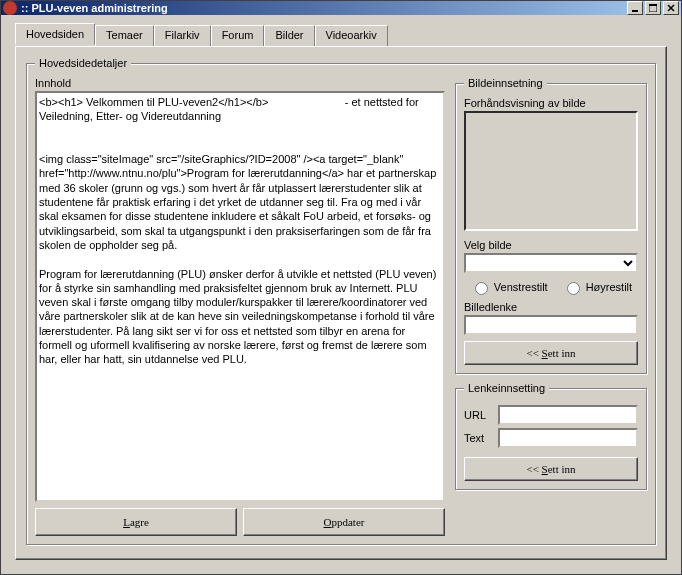  Describe the element at coordinates (344, 522) in the screenshot. I see `oppdater-button: Oppdater` at that location.